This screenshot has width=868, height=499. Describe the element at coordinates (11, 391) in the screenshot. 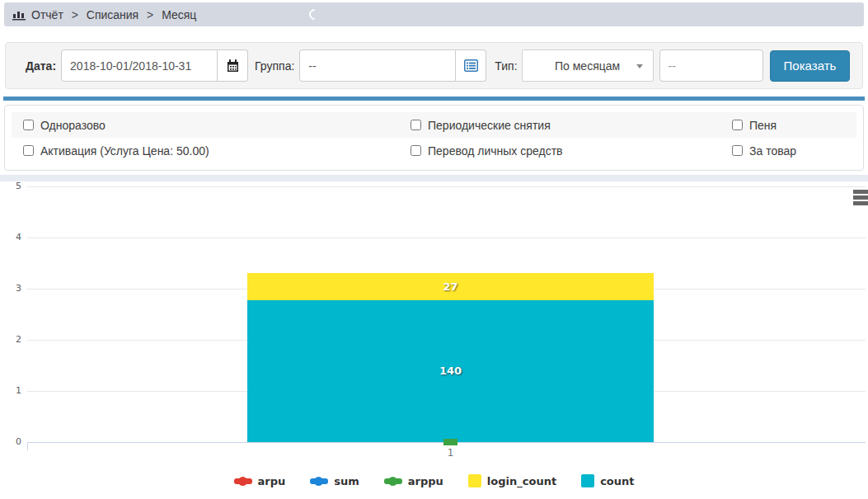

I see `y-tick-label: 1` at that location.